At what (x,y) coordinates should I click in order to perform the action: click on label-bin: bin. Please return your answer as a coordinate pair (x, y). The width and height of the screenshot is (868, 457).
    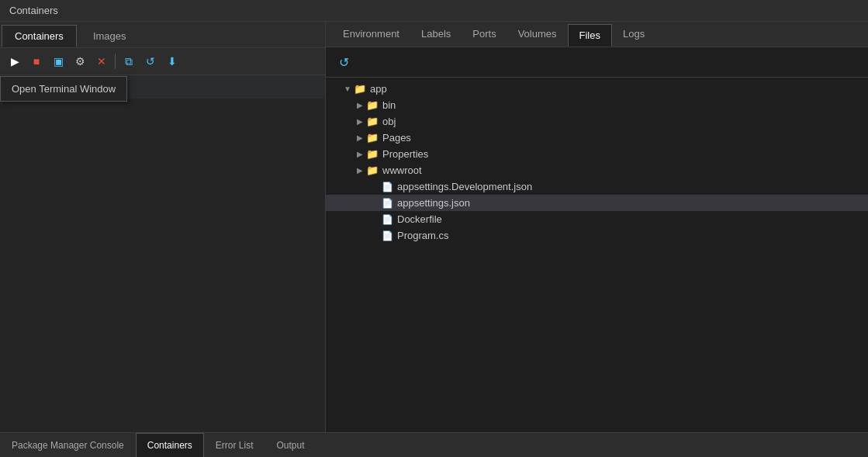
    Looking at the image, I should click on (389, 106).